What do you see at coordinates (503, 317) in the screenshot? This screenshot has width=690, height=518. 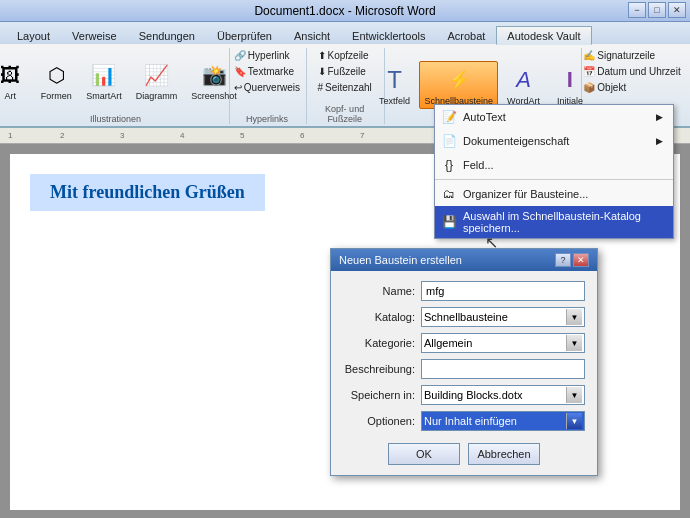 I see `katalog-select: Schnellbausteine ▼` at bounding box center [503, 317].